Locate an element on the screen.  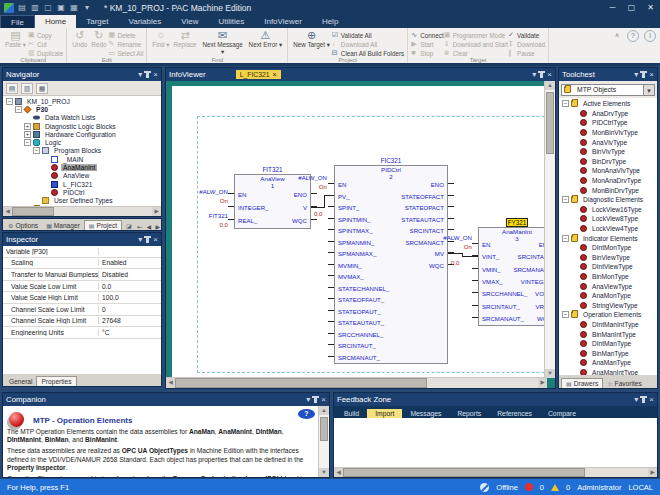
ribbon-tab-utilities: Utilities is located at coordinates (231, 22).